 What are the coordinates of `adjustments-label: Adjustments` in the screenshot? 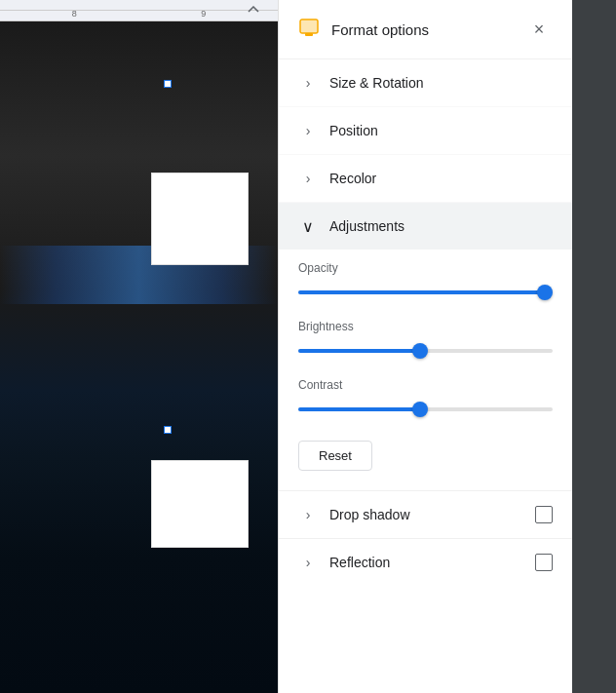 It's located at (366, 226).